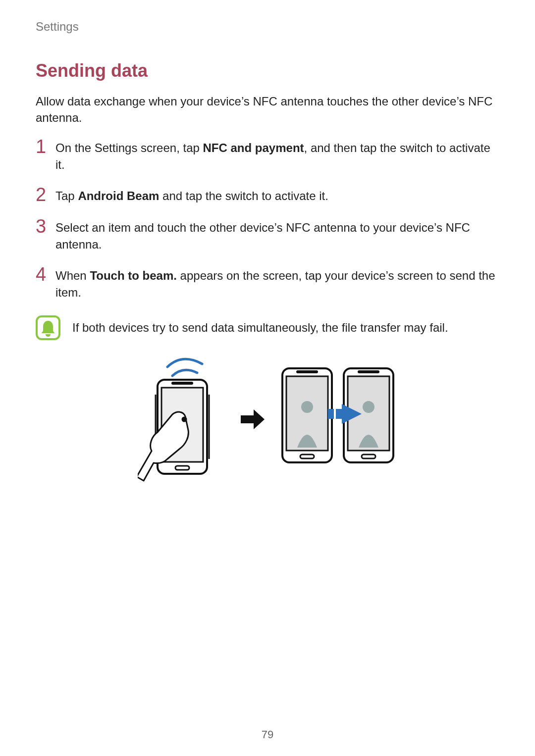  I want to click on step-4: When Touch to beam. appears on the scree…, so click(268, 284).